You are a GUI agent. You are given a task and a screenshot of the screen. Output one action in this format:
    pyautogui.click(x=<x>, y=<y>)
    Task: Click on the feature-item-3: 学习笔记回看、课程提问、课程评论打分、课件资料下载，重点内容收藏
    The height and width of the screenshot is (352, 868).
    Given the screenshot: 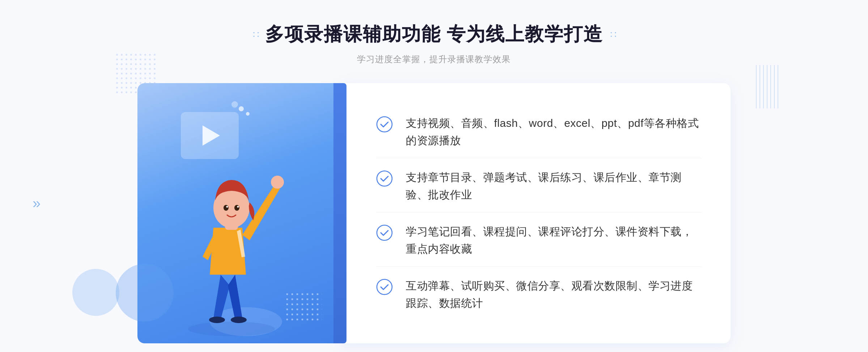 What is the action you would take?
    pyautogui.click(x=539, y=241)
    